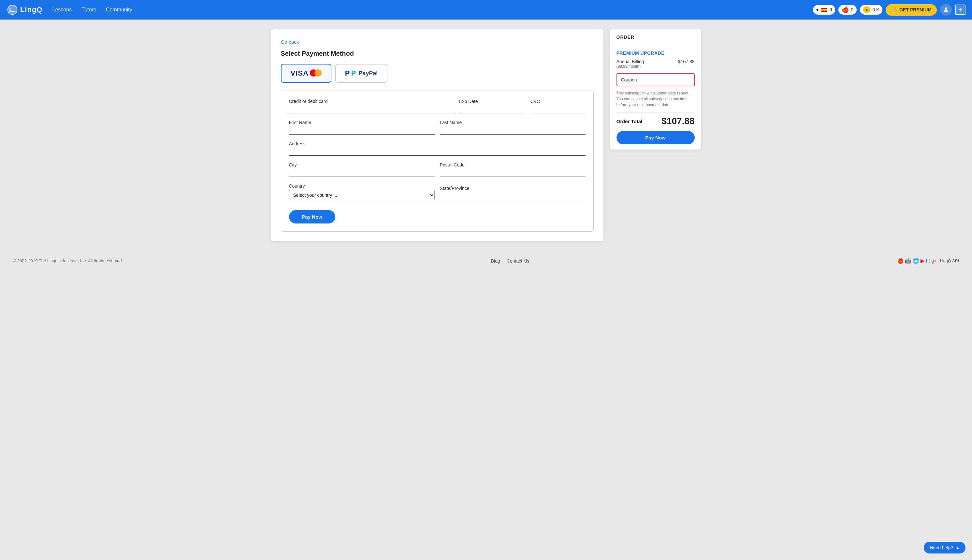  I want to click on city-input, so click(362, 173).